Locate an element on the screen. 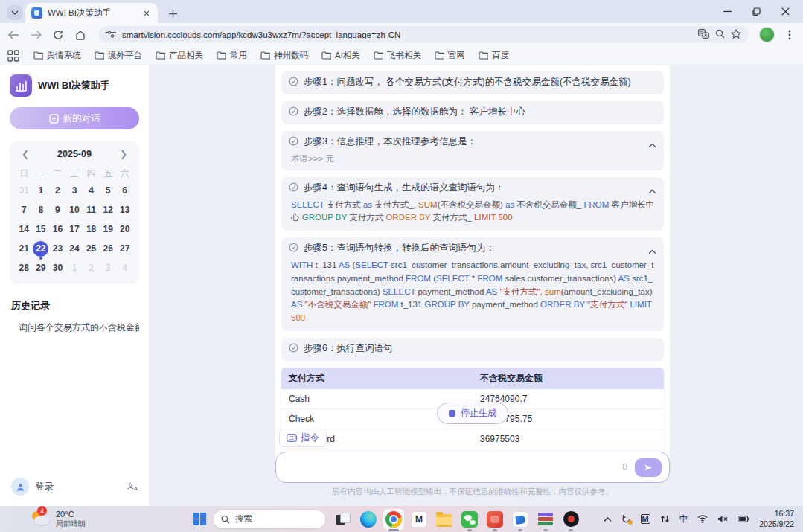 This screenshot has width=803, height=532. command-button: 指令 is located at coordinates (303, 438).